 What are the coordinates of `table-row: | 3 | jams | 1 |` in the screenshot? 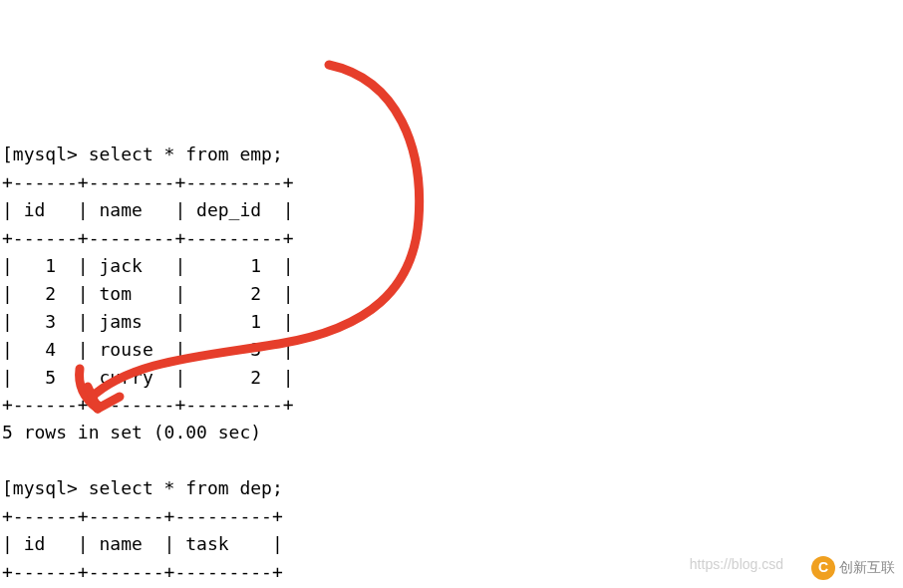 It's located at (148, 321).